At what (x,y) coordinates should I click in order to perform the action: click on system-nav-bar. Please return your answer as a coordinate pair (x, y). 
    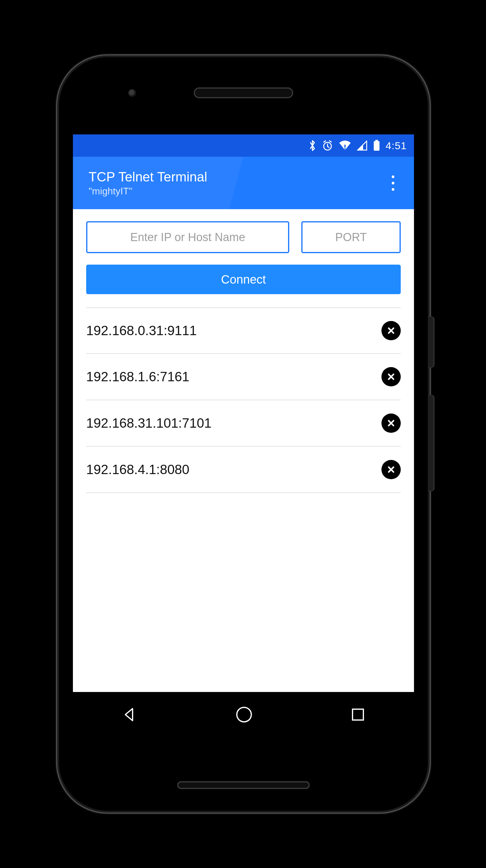
    Looking at the image, I should click on (243, 715).